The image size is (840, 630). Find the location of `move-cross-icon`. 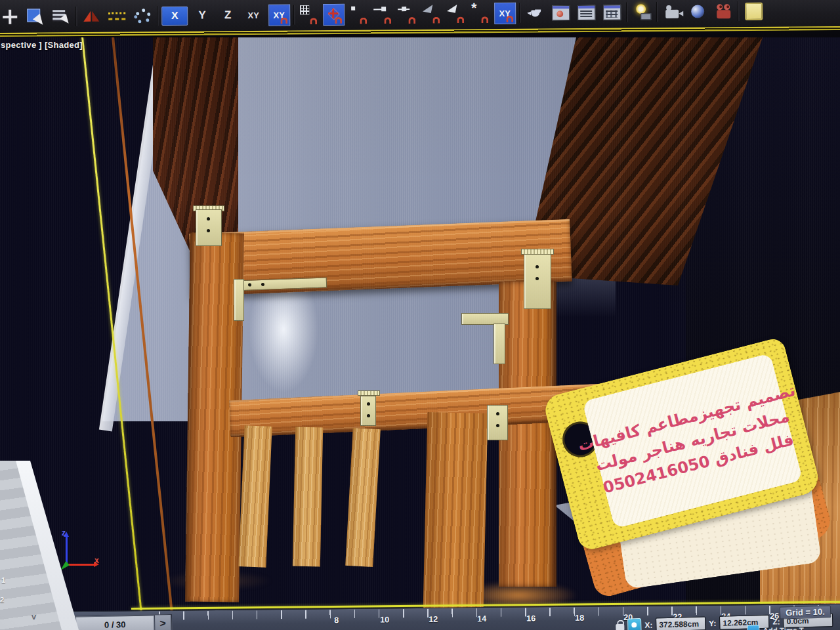

move-cross-icon is located at coordinates (10, 17).